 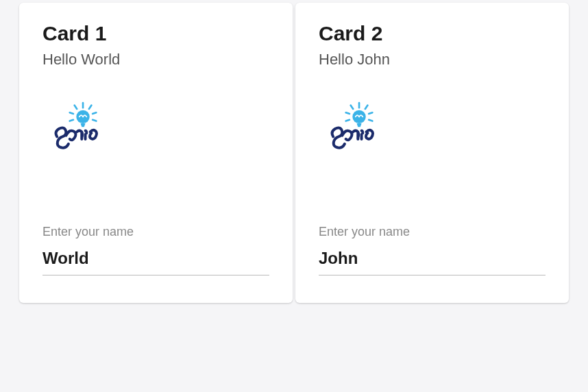 What do you see at coordinates (156, 60) in the screenshot?
I see `card-greeting: Hello World` at bounding box center [156, 60].